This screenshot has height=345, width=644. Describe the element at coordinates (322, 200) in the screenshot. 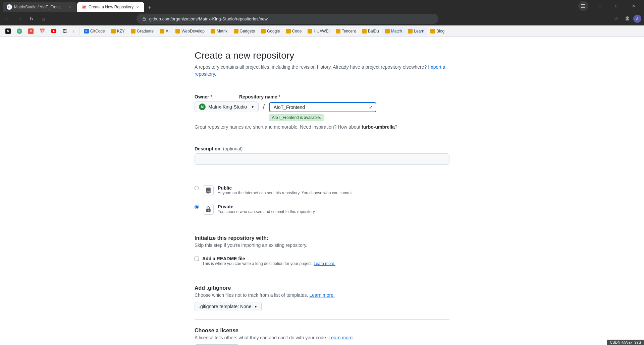

I see `visibility-section: Public Anyone on the internet can see th…` at that location.